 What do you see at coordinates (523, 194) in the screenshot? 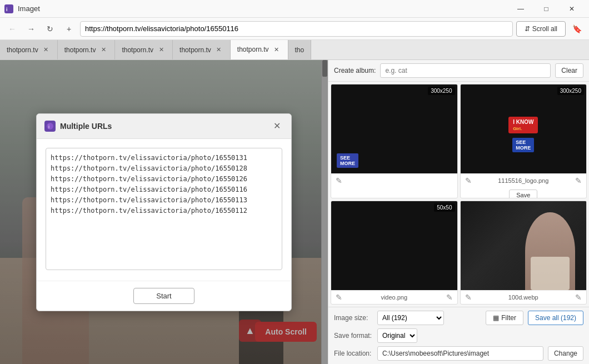
I see `save-button-2: Save` at bounding box center [523, 194].